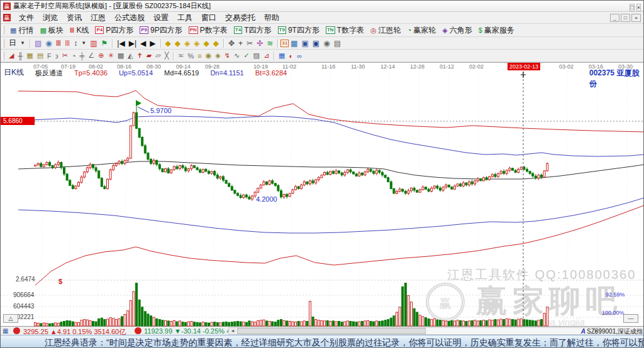 The image size is (644, 348). I want to click on market-grid-icon: ▦, so click(5, 330).